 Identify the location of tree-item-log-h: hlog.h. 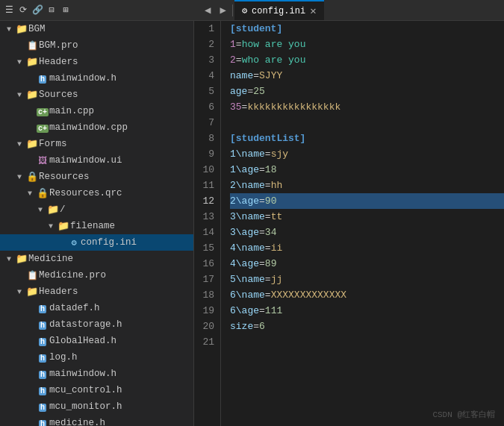
(97, 357).